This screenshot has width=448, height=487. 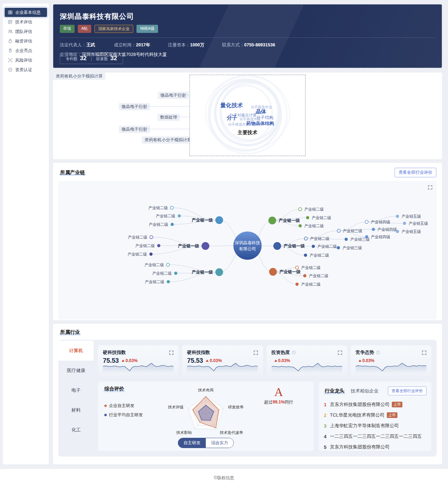 What do you see at coordinates (79, 76) in the screenshot?
I see `tech-callout-label: 类药有机小分子模拟计算` at bounding box center [79, 76].